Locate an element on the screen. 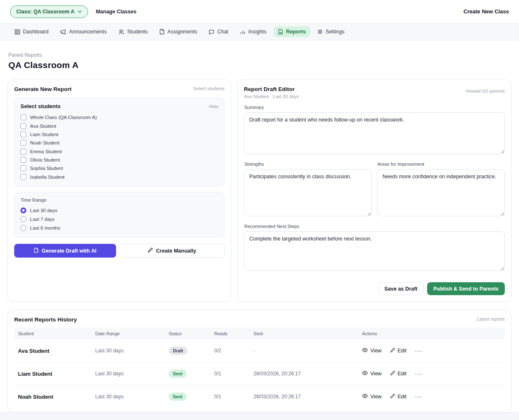 The image size is (519, 420). generate-draft-ai-button: Generate Draft with AI is located at coordinates (65, 250).